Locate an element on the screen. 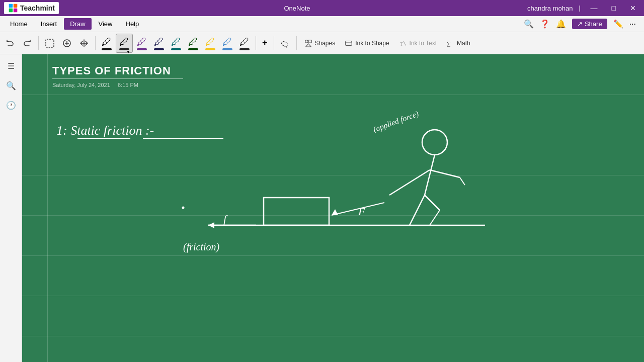 Image resolution: width=644 pixels, height=362 pixels. force-arrow-head is located at coordinates (335, 212).